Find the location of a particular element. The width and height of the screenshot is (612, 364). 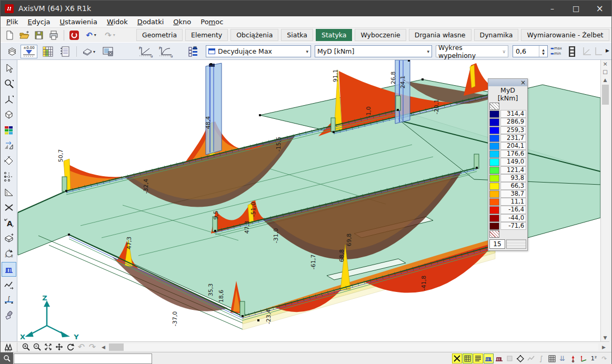

break-tool is located at coordinates (9, 208).